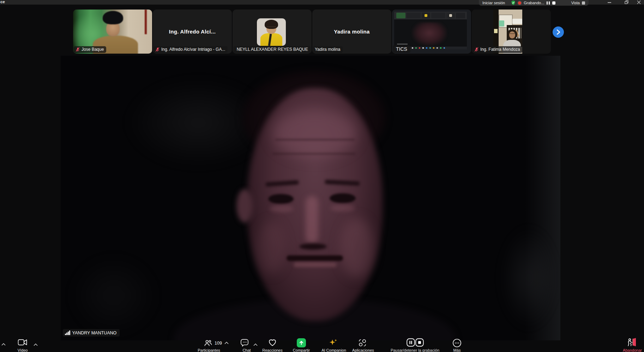  What do you see at coordinates (23, 343) in the screenshot?
I see `video-button` at bounding box center [23, 343].